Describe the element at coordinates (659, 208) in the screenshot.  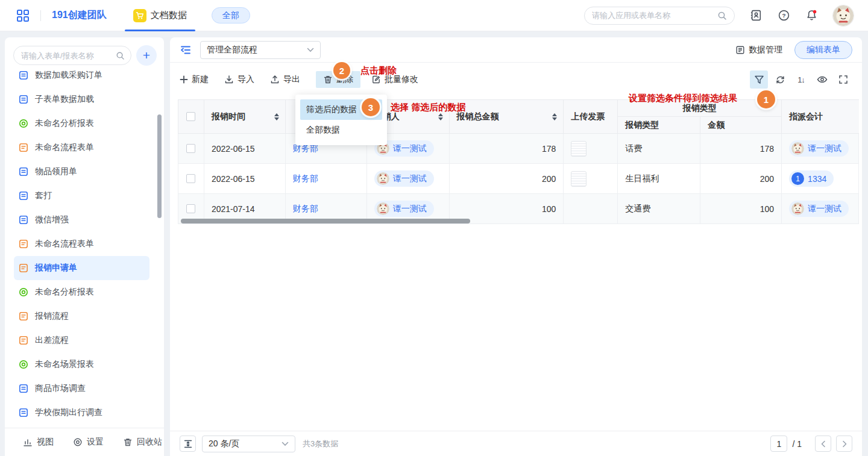
I see `cell-type: 交通费` at that location.